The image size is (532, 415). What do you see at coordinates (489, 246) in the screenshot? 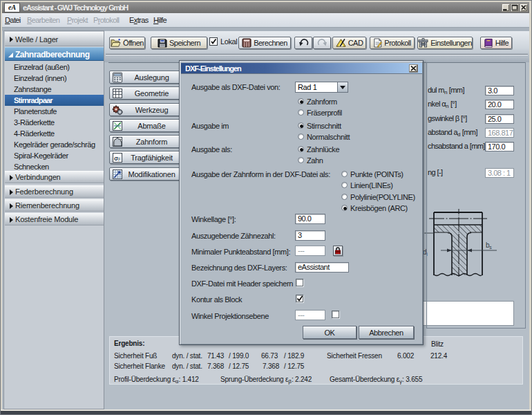
I see `svg-text: bs` at bounding box center [489, 246].